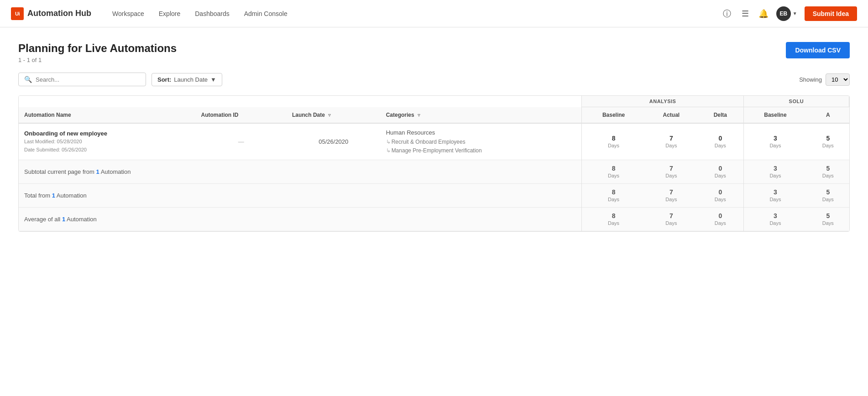 The height and width of the screenshot is (396, 868). What do you see at coordinates (191, 79) in the screenshot?
I see `sort-value: Launch Date` at bounding box center [191, 79].